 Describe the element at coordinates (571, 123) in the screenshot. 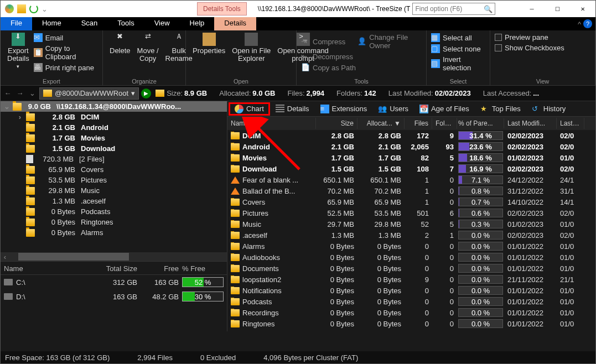

I see `col-accessed: Last A...` at that location.